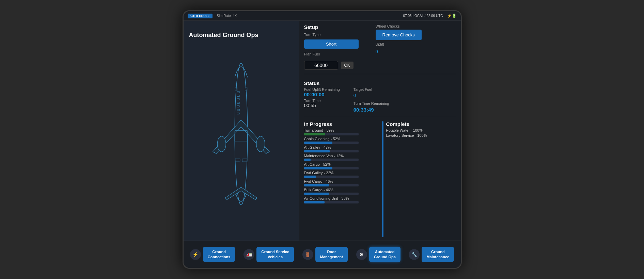 The image size is (644, 279). Describe the element at coordinates (322, 16) in the screenshot. I see `top-bar: AUTO CRUISE Sim Rate: 4X 07:06 LOCAL / 2…` at that location.